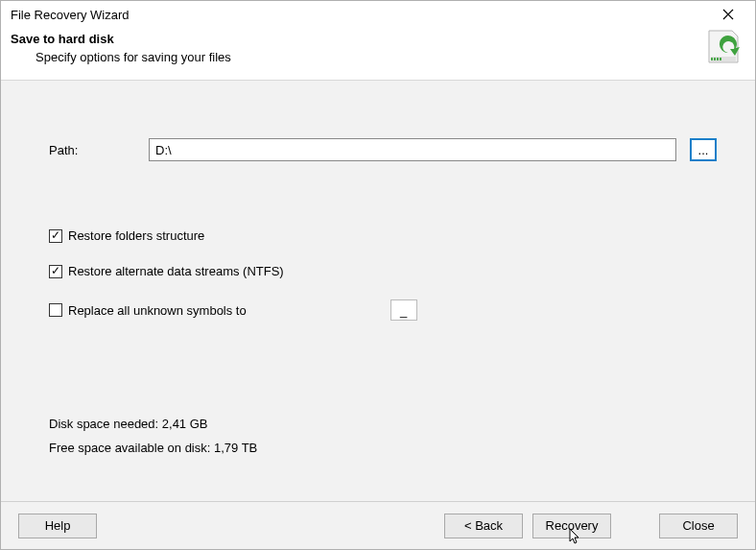 This screenshot has width=756, height=550. What do you see at coordinates (413, 150) in the screenshot?
I see `path-input` at bounding box center [413, 150].